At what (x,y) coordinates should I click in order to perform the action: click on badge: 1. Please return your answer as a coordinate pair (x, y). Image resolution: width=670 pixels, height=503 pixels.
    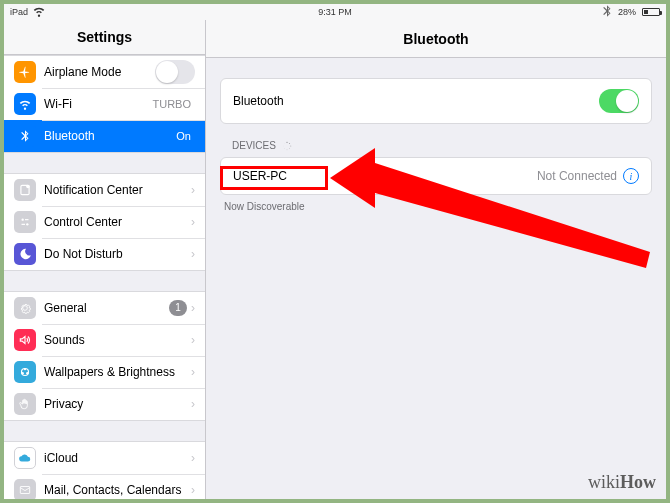
    Looking at the image, I should click on (178, 308).